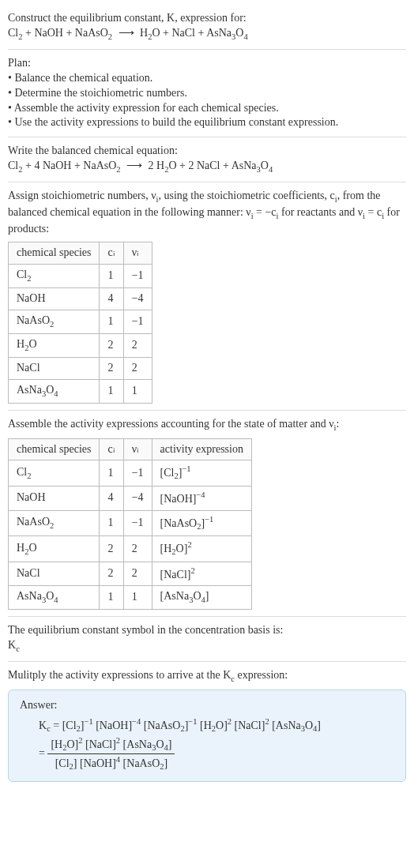 This screenshot has height=868, width=414. I want to click on plan-item: • Use the activity expressions to build …, so click(207, 123).